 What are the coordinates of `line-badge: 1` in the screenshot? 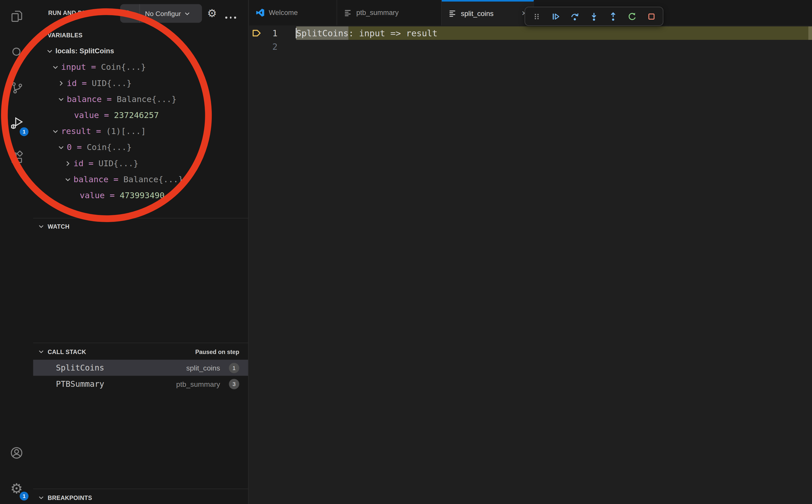 It's located at (234, 368).